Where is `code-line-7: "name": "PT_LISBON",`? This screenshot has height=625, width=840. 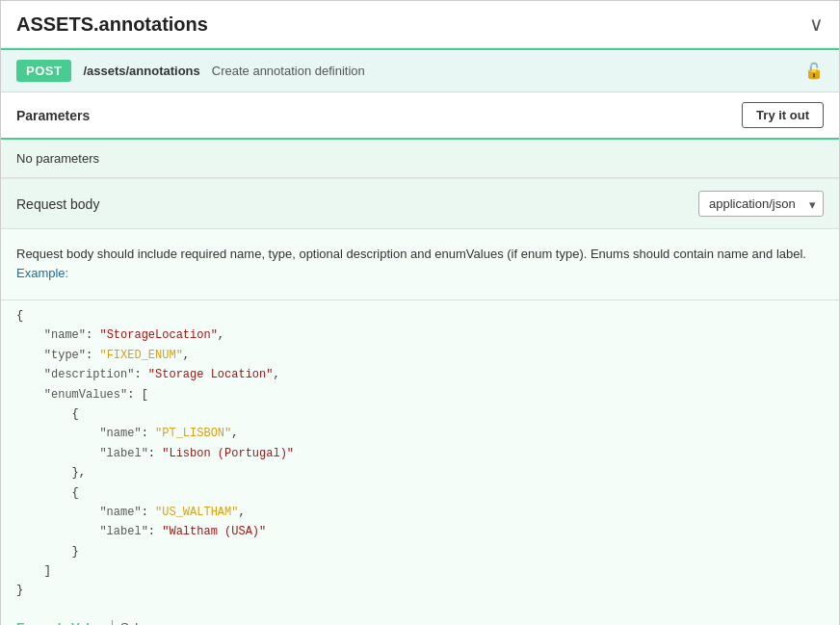
code-line-7: "name": "PT_LISBON", is located at coordinates (420, 433).